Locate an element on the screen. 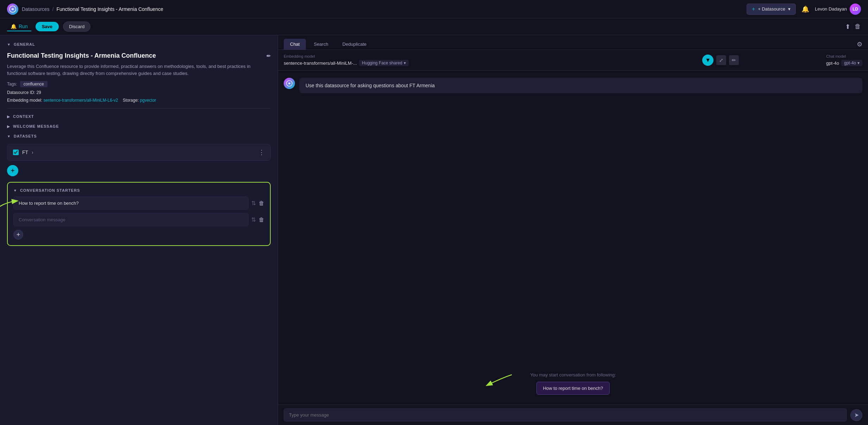 This screenshot has height=425, width=868. panel-expand-button: ⤢ is located at coordinates (721, 60).